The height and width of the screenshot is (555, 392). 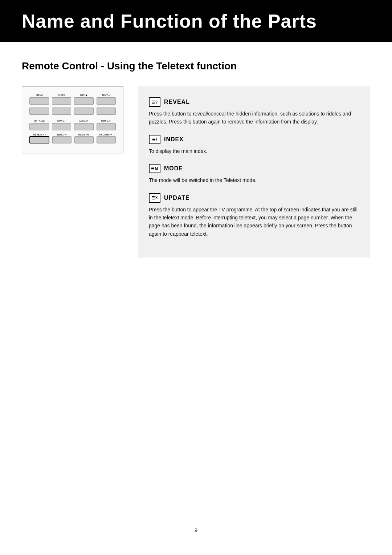 What do you see at coordinates (73, 101) in the screenshot?
I see `remote-row1-buttons` at bounding box center [73, 101].